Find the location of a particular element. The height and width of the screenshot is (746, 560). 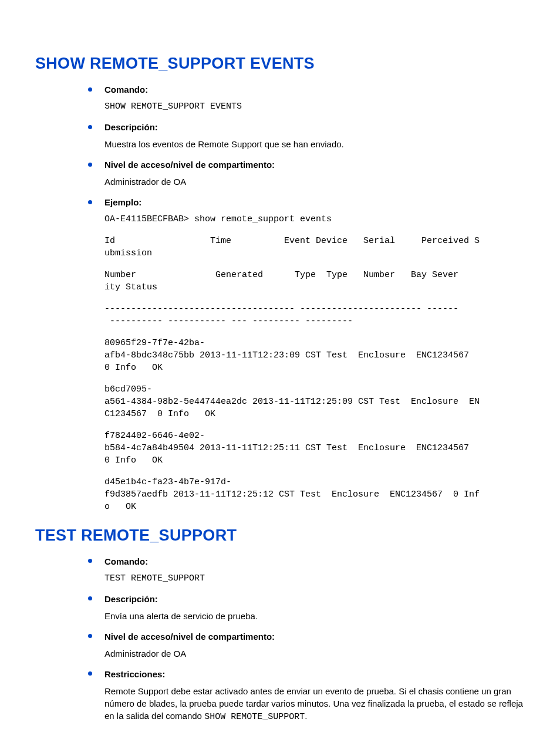

s2-restricciones-text: Remote Support debe estar activado antes… is located at coordinates (315, 704).